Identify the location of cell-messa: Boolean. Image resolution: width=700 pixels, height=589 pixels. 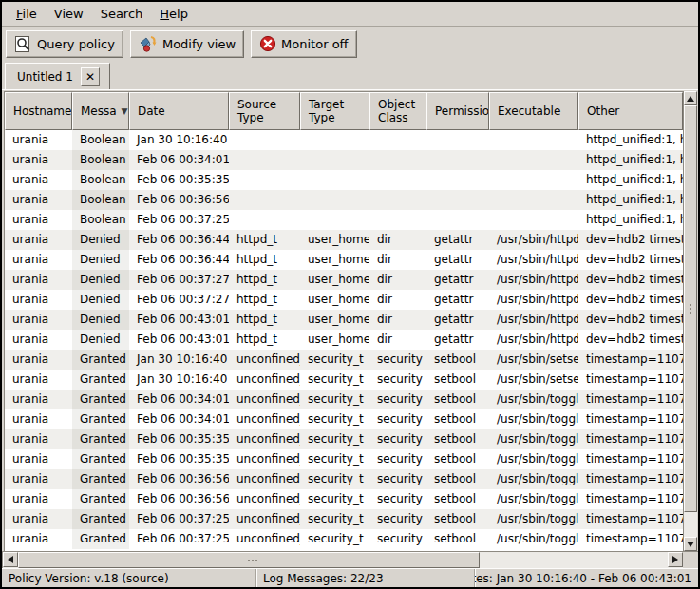
(101, 220).